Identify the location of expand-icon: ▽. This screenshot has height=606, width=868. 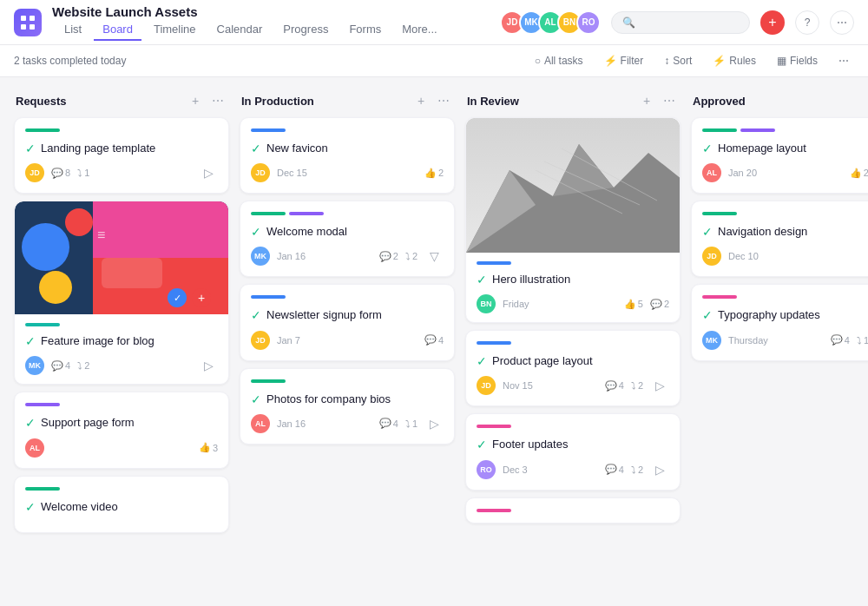
(434, 256).